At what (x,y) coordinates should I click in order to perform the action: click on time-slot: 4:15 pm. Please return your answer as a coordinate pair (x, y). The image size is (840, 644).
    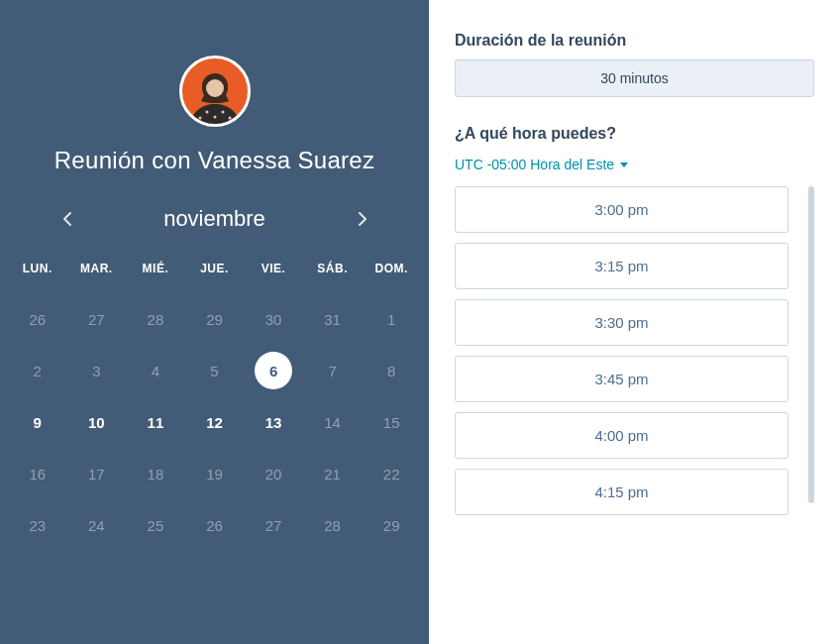
    Looking at the image, I should click on (622, 491).